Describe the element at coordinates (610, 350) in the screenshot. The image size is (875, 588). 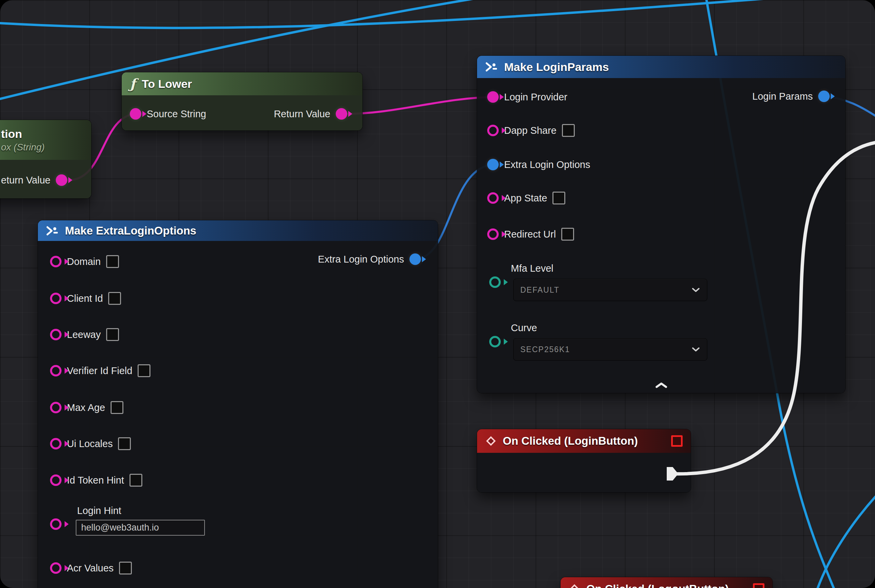
I see `curve-dropdown: SECP256K1` at that location.